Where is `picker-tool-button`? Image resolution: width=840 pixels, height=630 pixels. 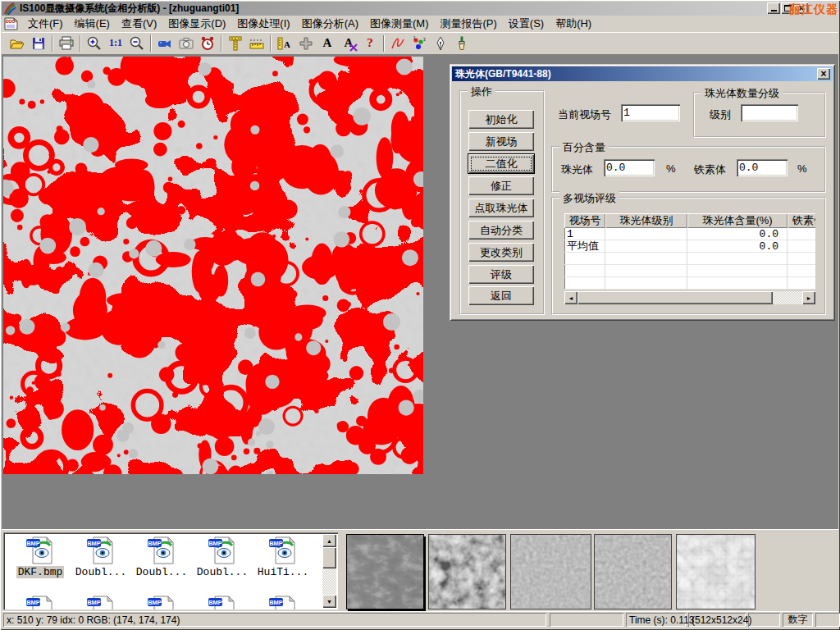
picker-tool-button is located at coordinates (441, 43).